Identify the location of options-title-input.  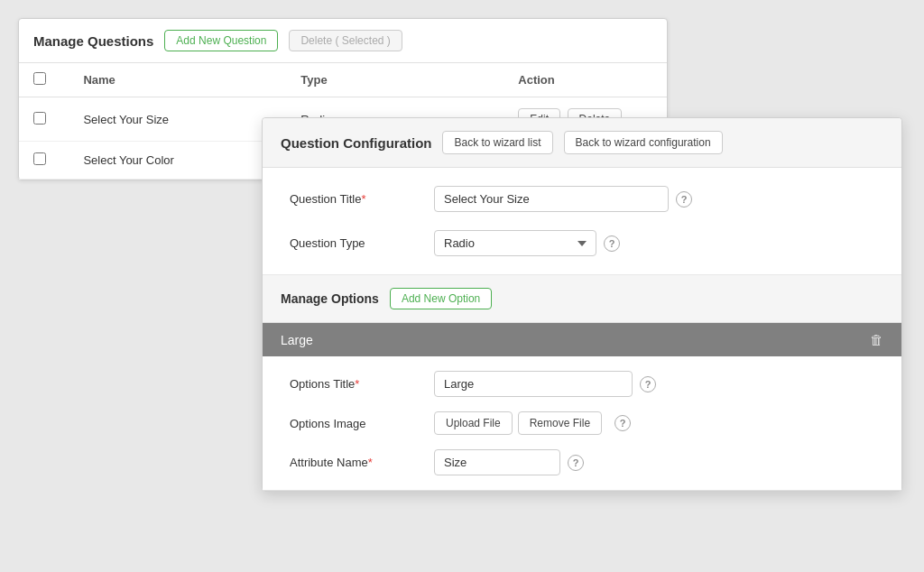
(533, 384).